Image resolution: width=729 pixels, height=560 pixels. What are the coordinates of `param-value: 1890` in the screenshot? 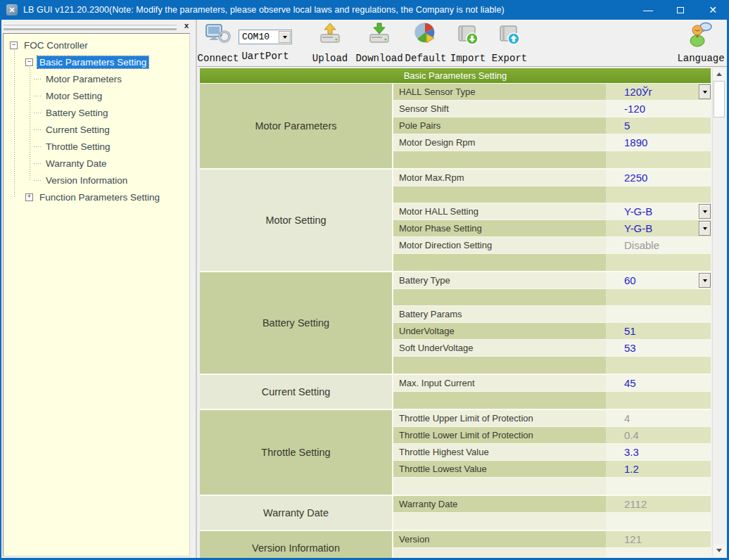 It's located at (659, 142).